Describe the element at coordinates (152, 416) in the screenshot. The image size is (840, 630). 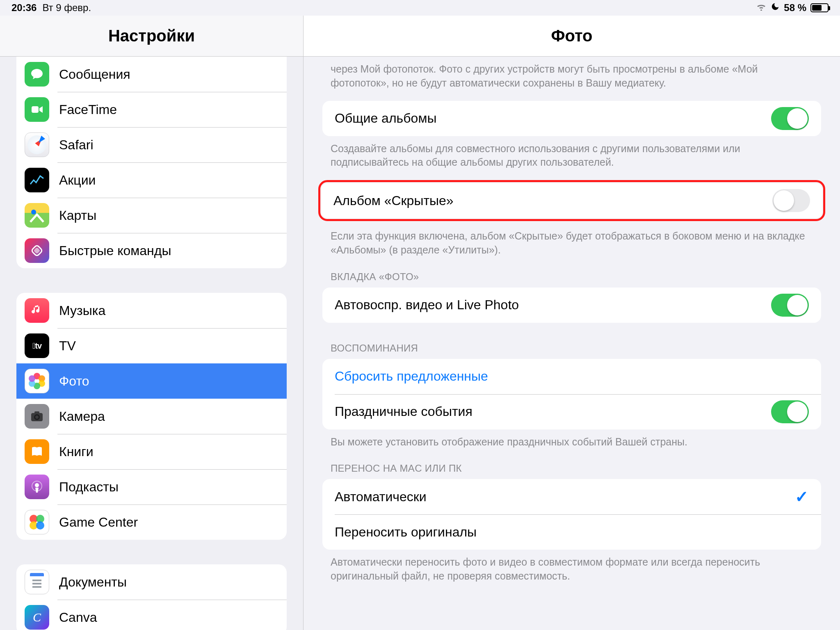
I see `sidebar-item-camera: Камера` at that location.